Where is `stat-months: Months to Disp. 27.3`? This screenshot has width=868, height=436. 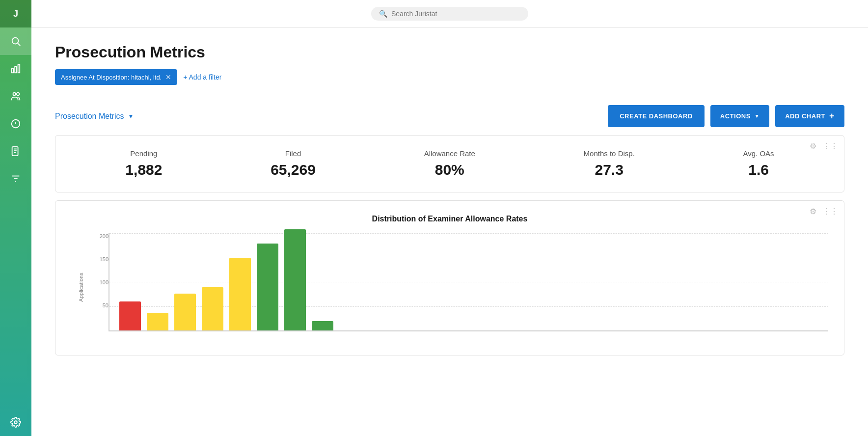
stat-months: Months to Disp. 27.3 is located at coordinates (609, 164).